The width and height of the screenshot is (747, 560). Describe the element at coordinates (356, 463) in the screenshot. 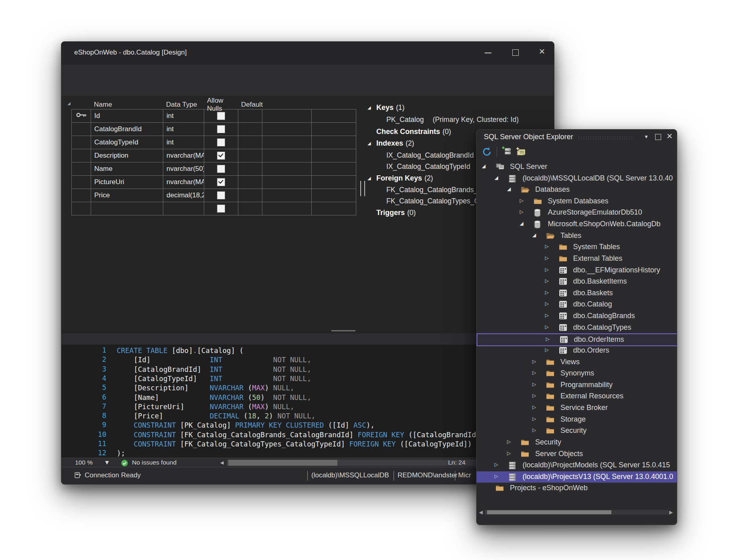

I see `editor-hscrollbar` at that location.